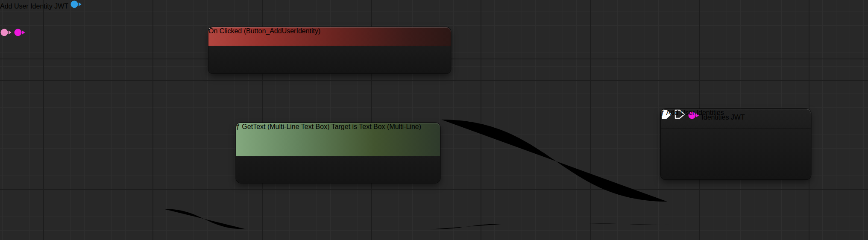 This screenshot has width=868, height=240. What do you see at coordinates (630, 224) in the screenshot?
I see `string-wire-conversion-to-identitiesjwt` at bounding box center [630, 224].